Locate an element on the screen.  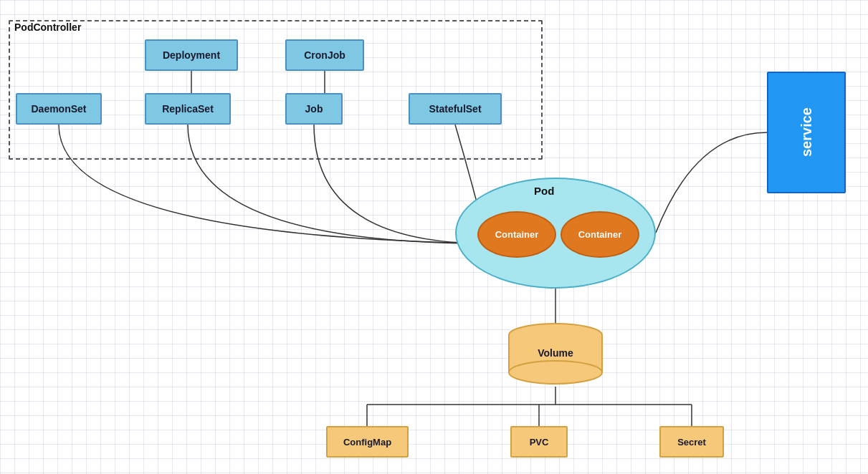
deployment-node: Deployment is located at coordinates (191, 55).